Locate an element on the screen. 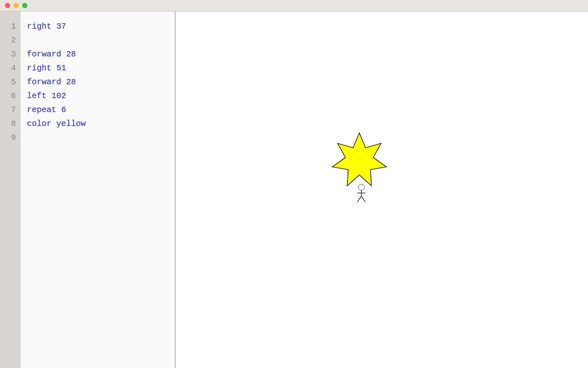  minimize-button is located at coordinates (16, 6).